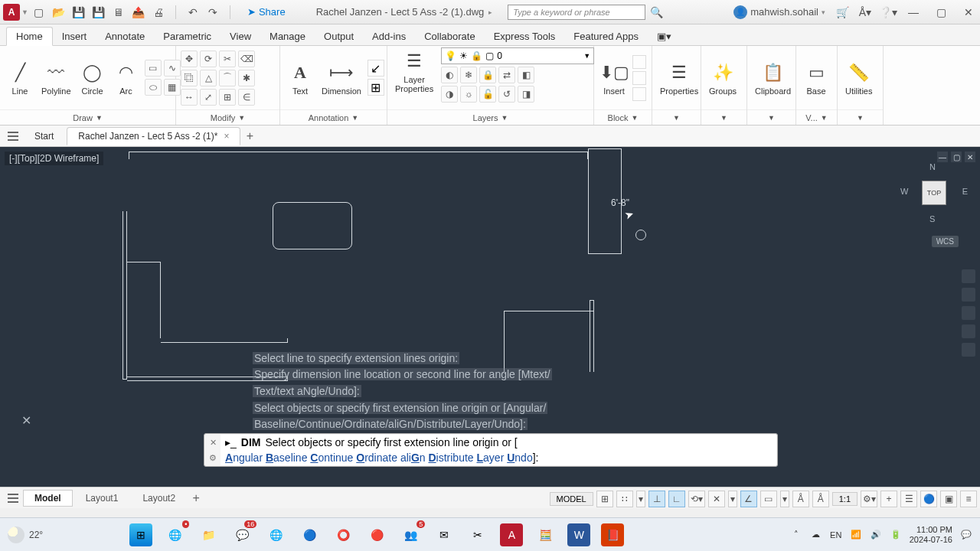 The image size is (980, 551). I want to click on nav-zoom-icon, so click(969, 313).